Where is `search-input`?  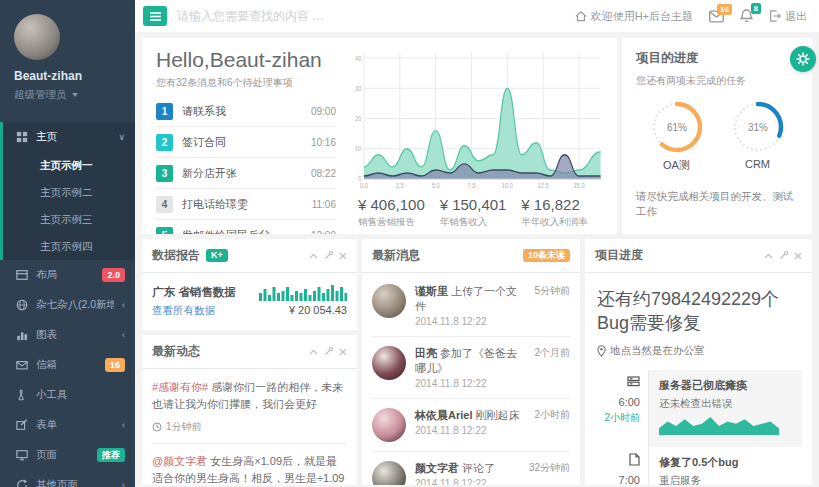 search-input is located at coordinates (292, 16).